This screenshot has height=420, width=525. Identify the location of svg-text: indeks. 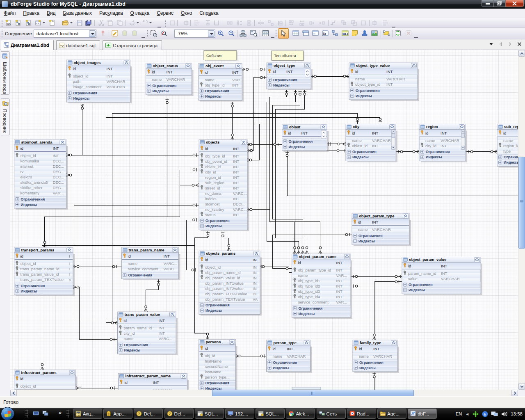
(211, 199).